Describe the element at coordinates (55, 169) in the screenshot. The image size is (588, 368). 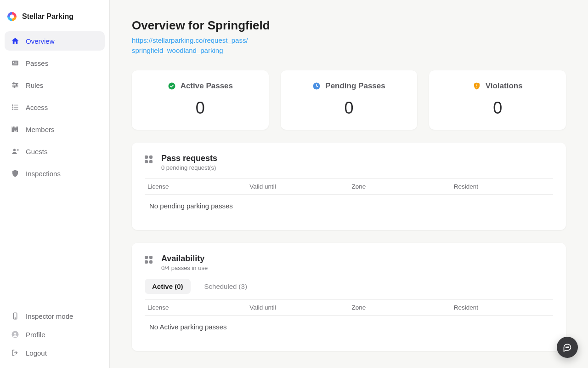
I see `sidebar-nav: Overview Passes Rules Access Members` at that location.